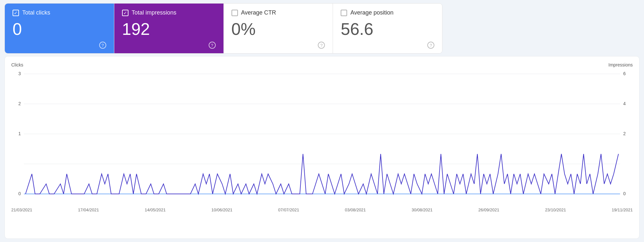 Image resolution: width=644 pixels, height=242 pixels. Describe the element at coordinates (372, 13) in the screenshot. I see `average-position-label: Average position` at that location.